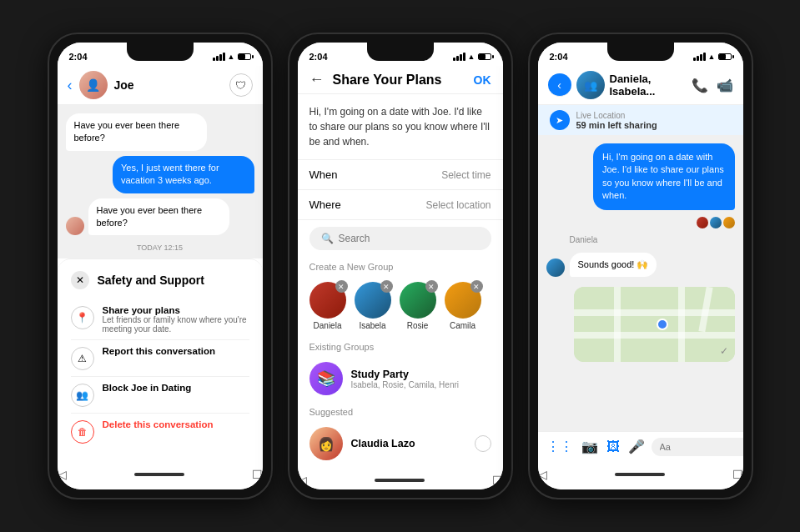 The width and height of the screenshot is (800, 532). What do you see at coordinates (542, 474) in the screenshot?
I see `nav-back-3: ◁` at bounding box center [542, 474].